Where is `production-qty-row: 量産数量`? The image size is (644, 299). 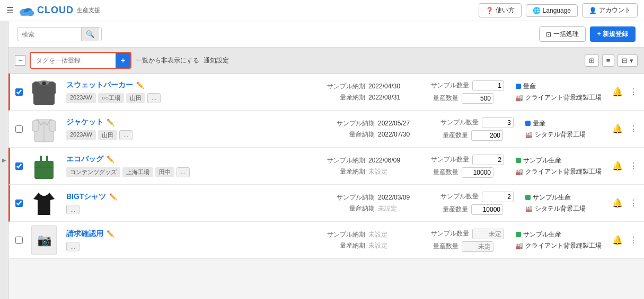 production-qty-row: 量産数量 is located at coordinates (469, 98).